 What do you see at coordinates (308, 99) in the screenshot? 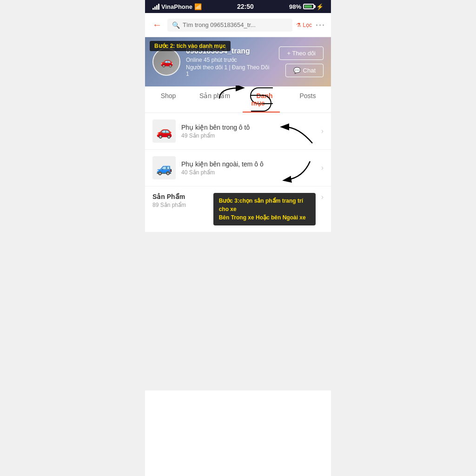
I see `tab-posts: Posts` at bounding box center [308, 99].